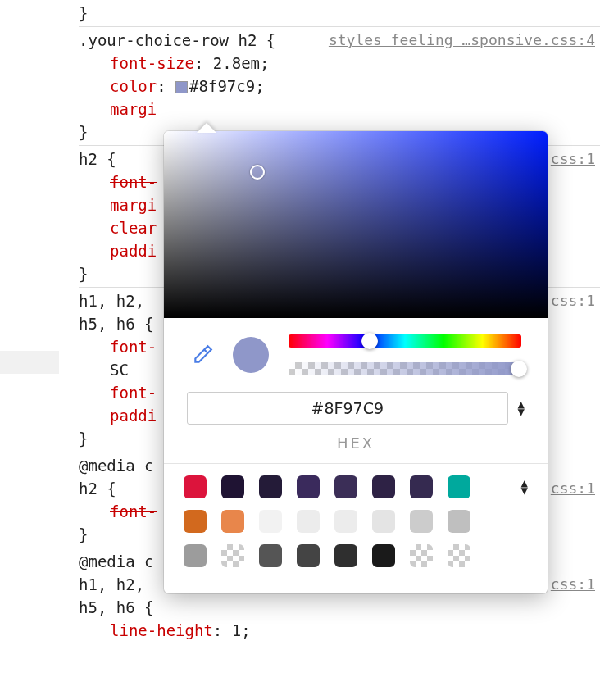 The width and height of the screenshot is (600, 700). What do you see at coordinates (133, 86) in the screenshot?
I see `css-property: color` at bounding box center [133, 86].